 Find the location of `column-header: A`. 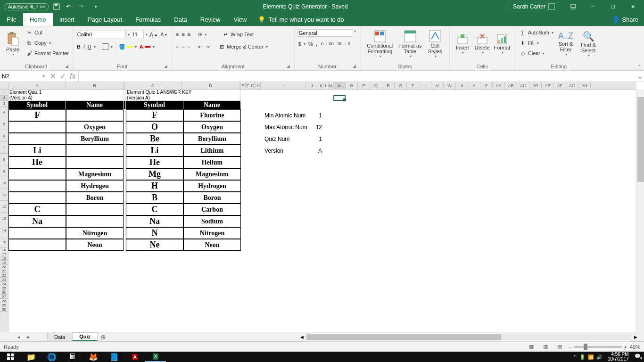

column-header: A is located at coordinates (37, 86).